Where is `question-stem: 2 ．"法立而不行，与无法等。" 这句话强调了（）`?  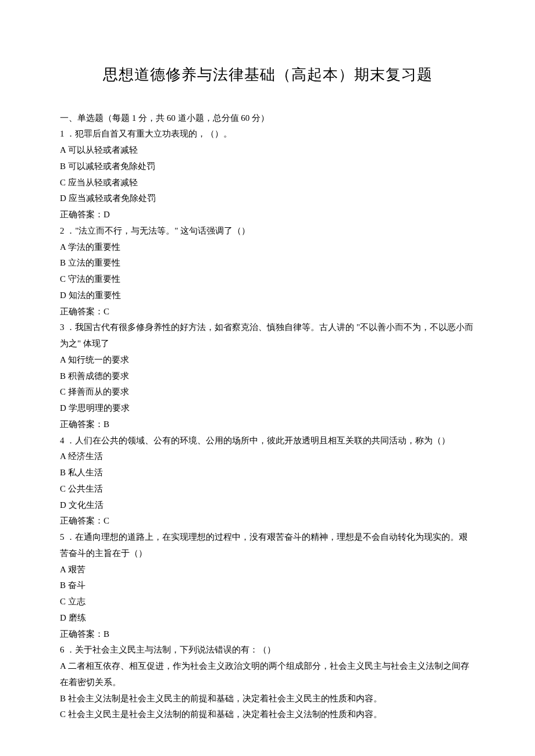
question-stem: 2 ．"法立而不行，与无法等。" 这句话强调了（） is located at coordinates (268, 231).